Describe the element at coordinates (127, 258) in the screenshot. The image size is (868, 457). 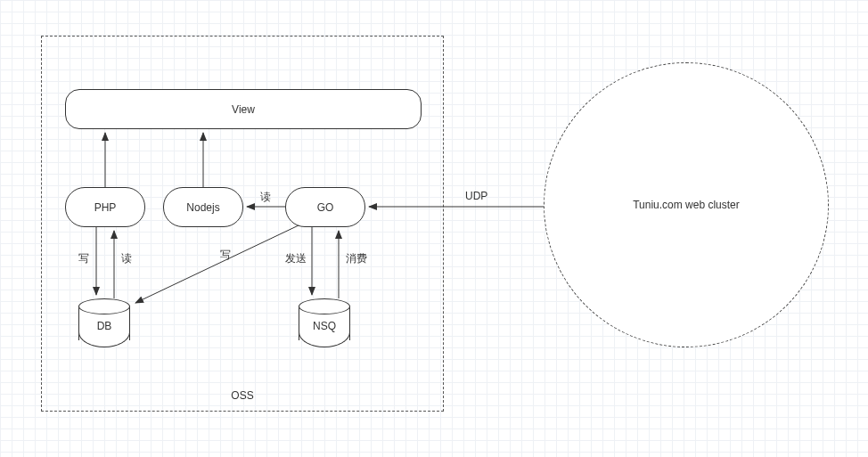
I see `edge-label-php-db-read: 读` at that location.